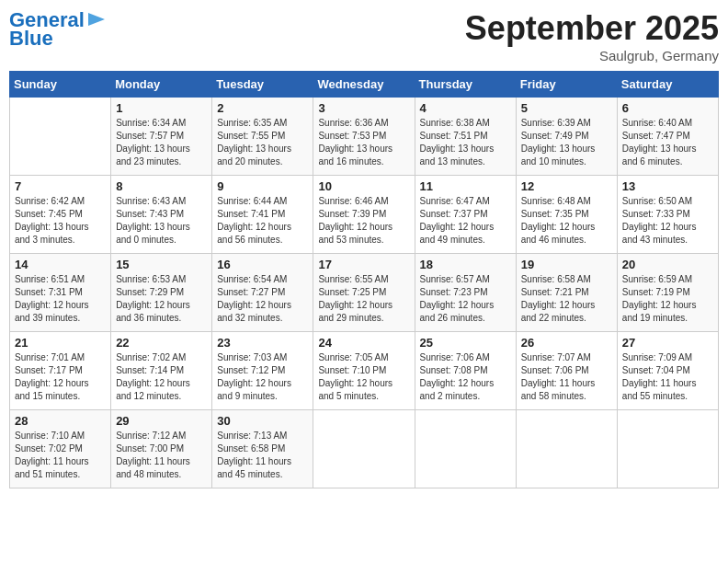 The width and height of the screenshot is (728, 563). What do you see at coordinates (364, 215) in the screenshot?
I see `calendar-cell: 10Sunrise: 6:46 AM Sunset: 7:39 PM Dayli…` at bounding box center [364, 215].